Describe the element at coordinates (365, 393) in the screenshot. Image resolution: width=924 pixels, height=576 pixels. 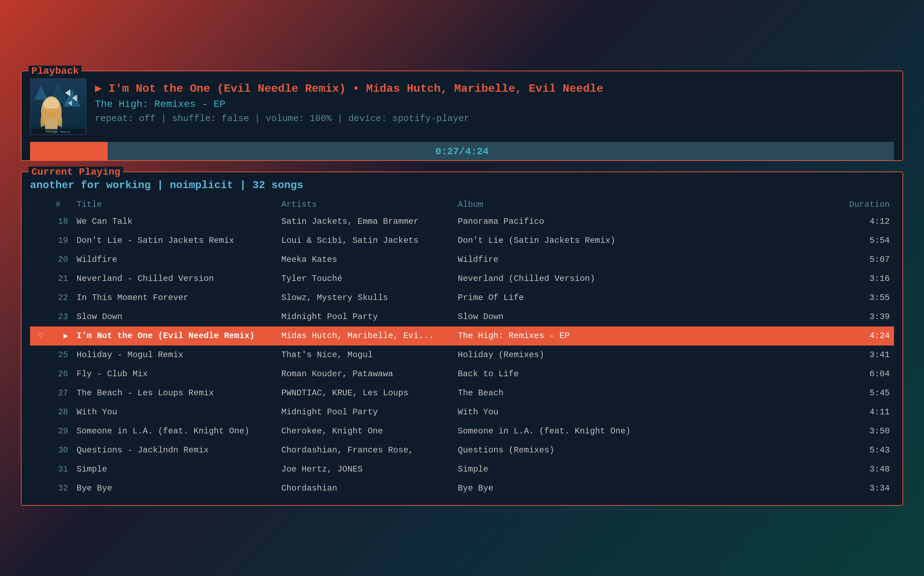
I see `track-artists: PWNDTIAC, KRUE, Les Loups` at that location.